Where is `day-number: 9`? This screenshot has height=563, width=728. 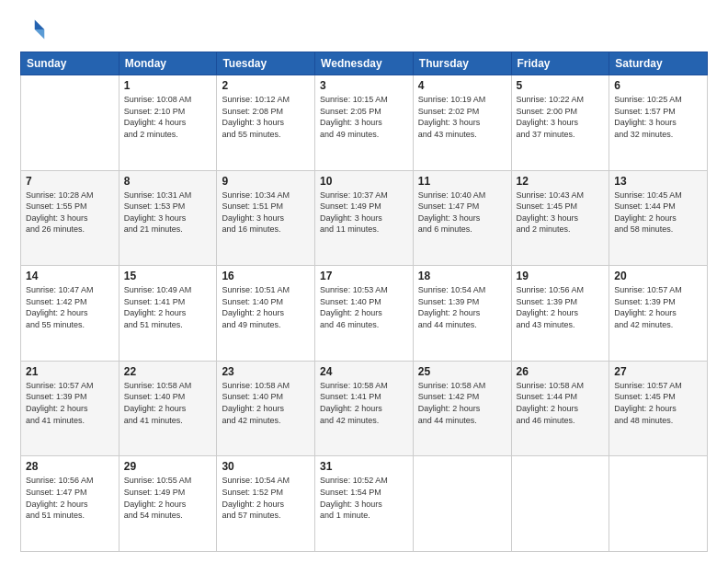
day-number: 9 is located at coordinates (266, 181).